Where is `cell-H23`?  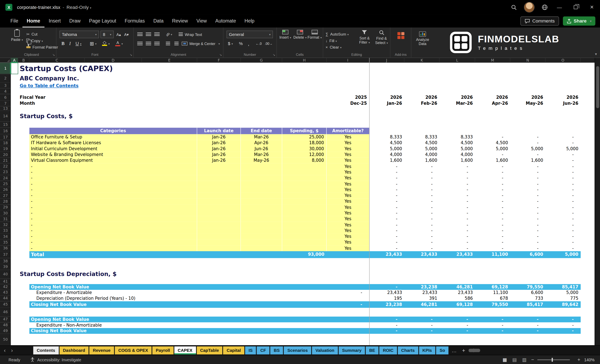
cell-H23 is located at coordinates (304, 172).